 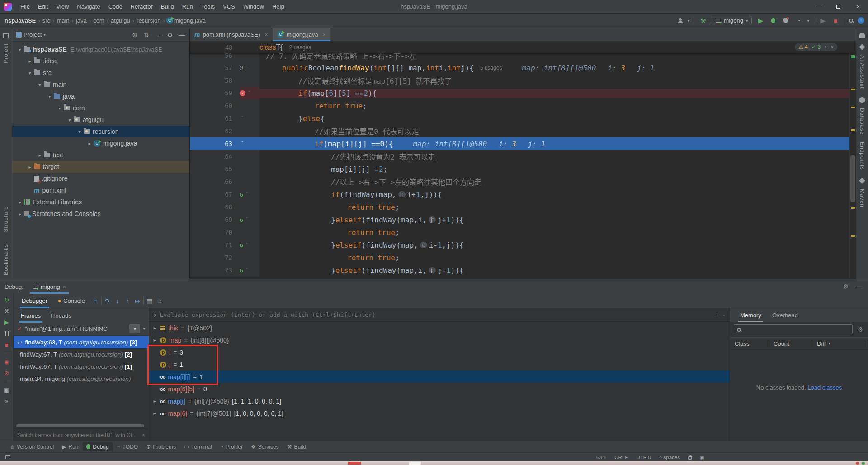 I want to click on column-class: Class, so click(x=750, y=343).